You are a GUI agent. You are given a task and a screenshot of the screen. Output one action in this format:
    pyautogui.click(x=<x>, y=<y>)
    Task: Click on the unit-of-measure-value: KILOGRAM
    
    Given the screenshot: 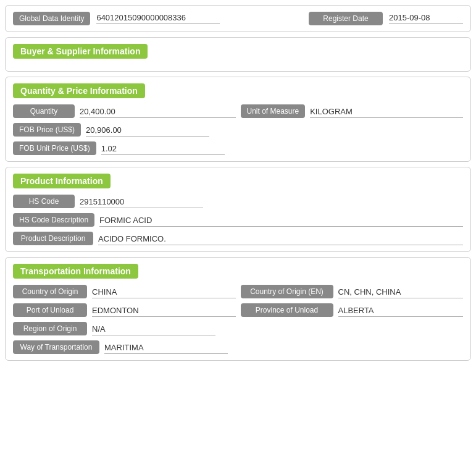 What is the action you would take?
    pyautogui.click(x=386, y=112)
    